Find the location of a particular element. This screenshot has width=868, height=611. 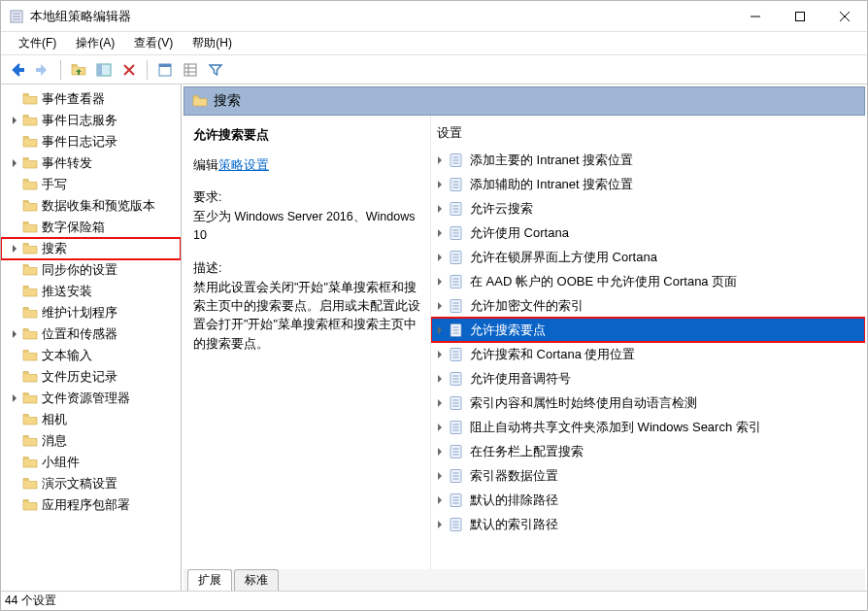

list-row: 允许在锁屏界面上方使用 Cortana is located at coordinates (649, 256).